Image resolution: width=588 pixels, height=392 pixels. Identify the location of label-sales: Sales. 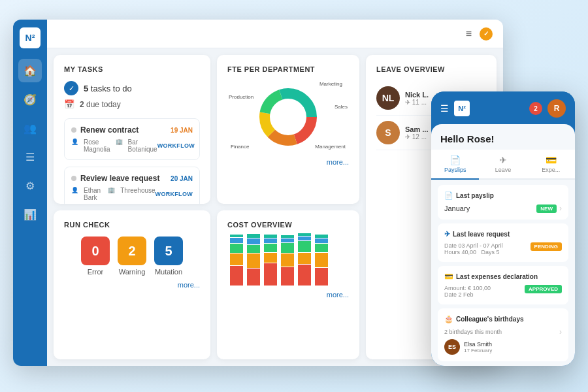
(341, 107).